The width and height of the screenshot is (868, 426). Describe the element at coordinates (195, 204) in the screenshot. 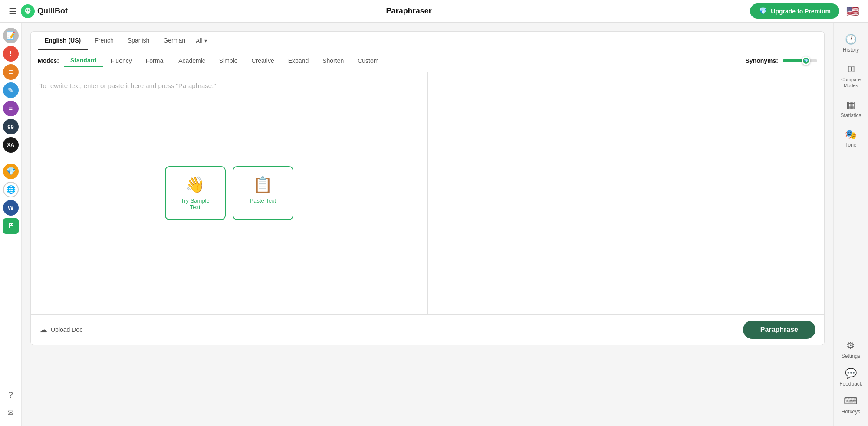

I see `sample-text-label: Try Sample Text` at that location.